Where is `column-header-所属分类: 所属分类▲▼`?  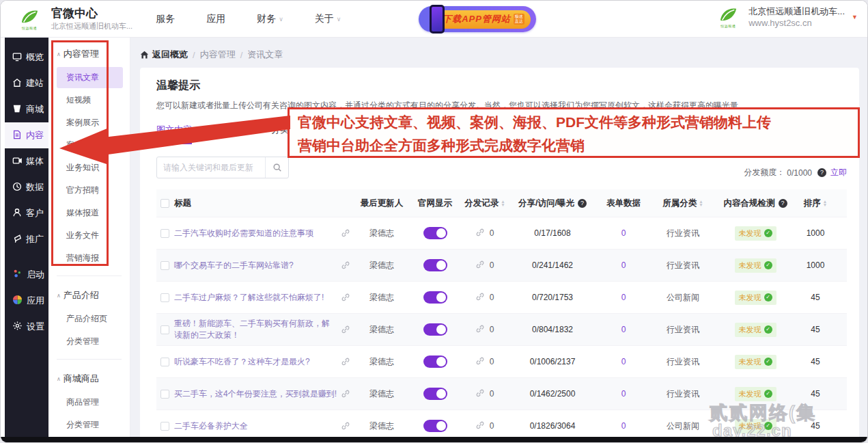 column-header-所属分类: 所属分类▲▼ is located at coordinates (683, 204).